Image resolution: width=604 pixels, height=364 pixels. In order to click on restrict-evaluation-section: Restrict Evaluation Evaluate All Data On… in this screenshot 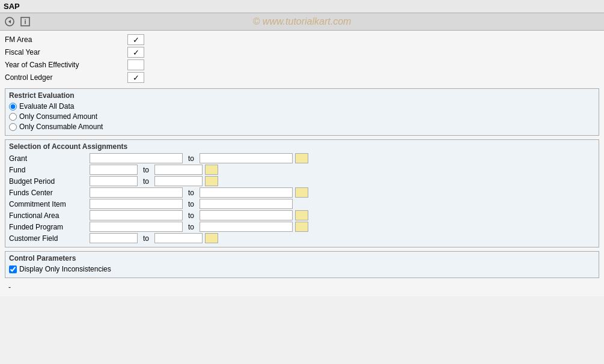, I will do `click(302, 112)`.